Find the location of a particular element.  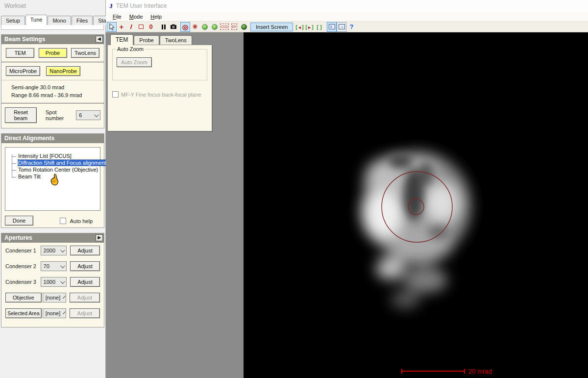

aperture-row-selected-area: Selected Area [none] Adjust is located at coordinates (53, 313).